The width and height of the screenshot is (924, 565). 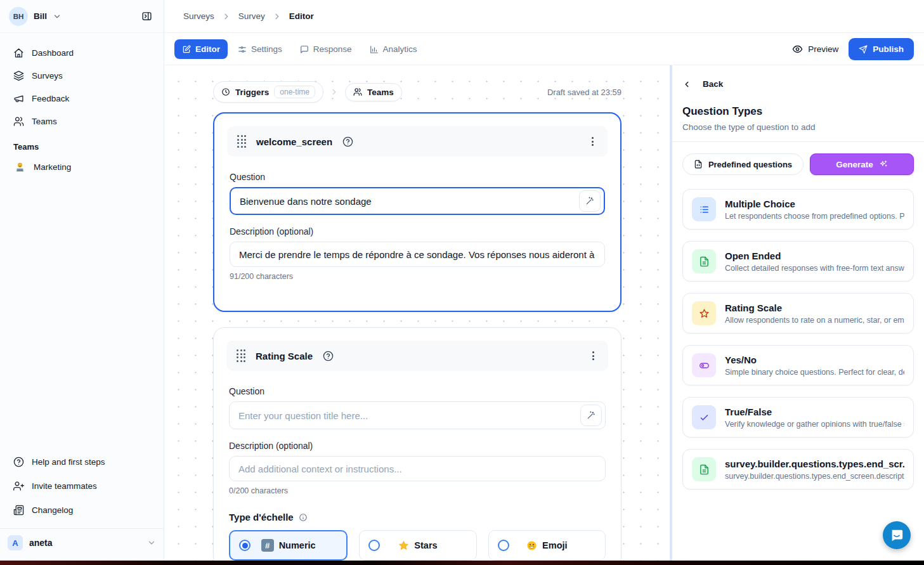 What do you see at coordinates (146, 16) in the screenshot?
I see `collapse-sidebar-button` at bounding box center [146, 16].